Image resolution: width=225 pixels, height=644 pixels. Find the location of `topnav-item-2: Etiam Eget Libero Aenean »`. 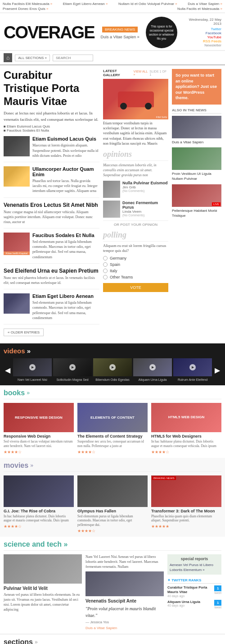

topnav-item-2: Etiam Eget Libero Aenean » is located at coordinates (86, 4).